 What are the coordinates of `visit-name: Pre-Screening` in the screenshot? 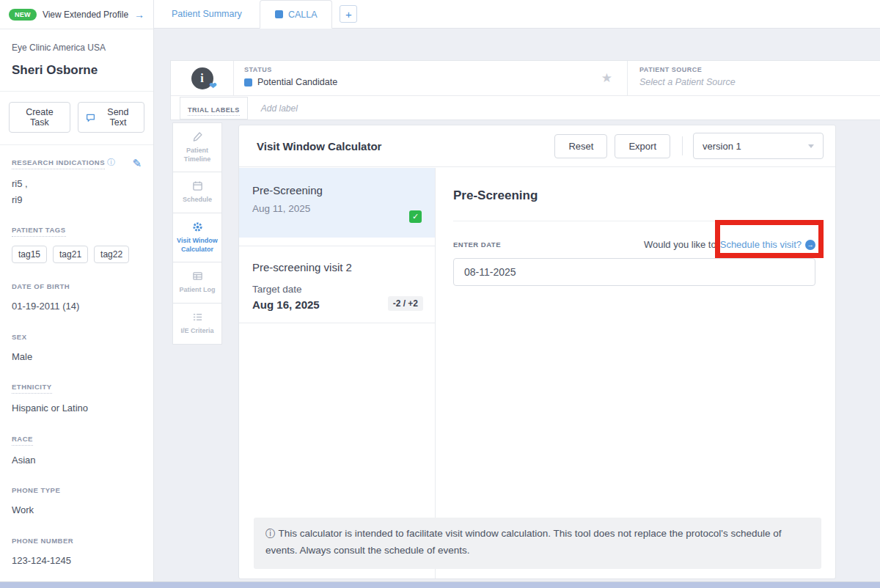 It's located at (337, 191).